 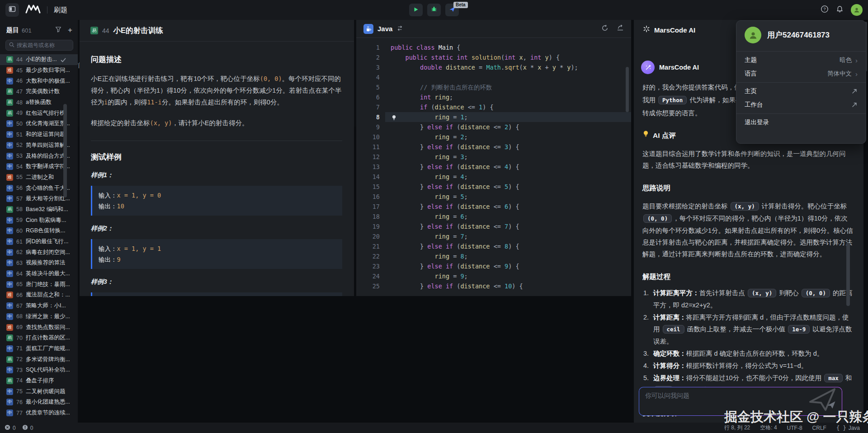 I want to click on problem-list-item: 难69查找热点数据问..., so click(x=39, y=327).